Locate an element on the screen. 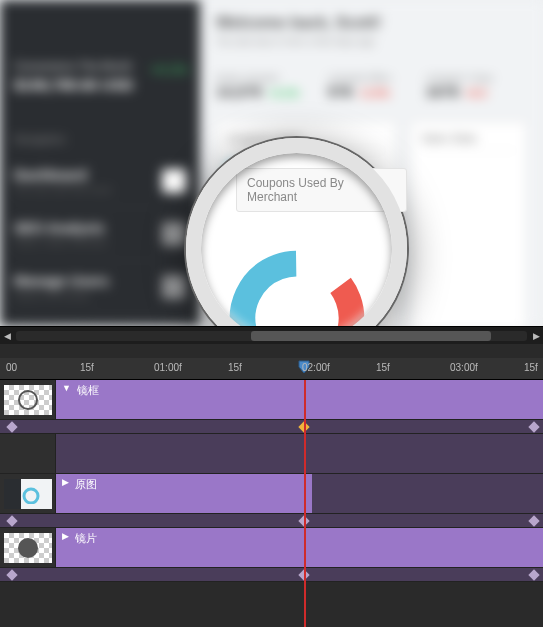  users-icon is located at coordinates (174, 287).